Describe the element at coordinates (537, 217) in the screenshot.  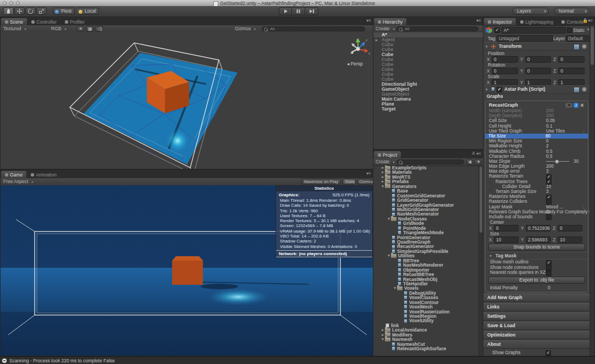
I see `setting-row: Include out of bounds` at that location.